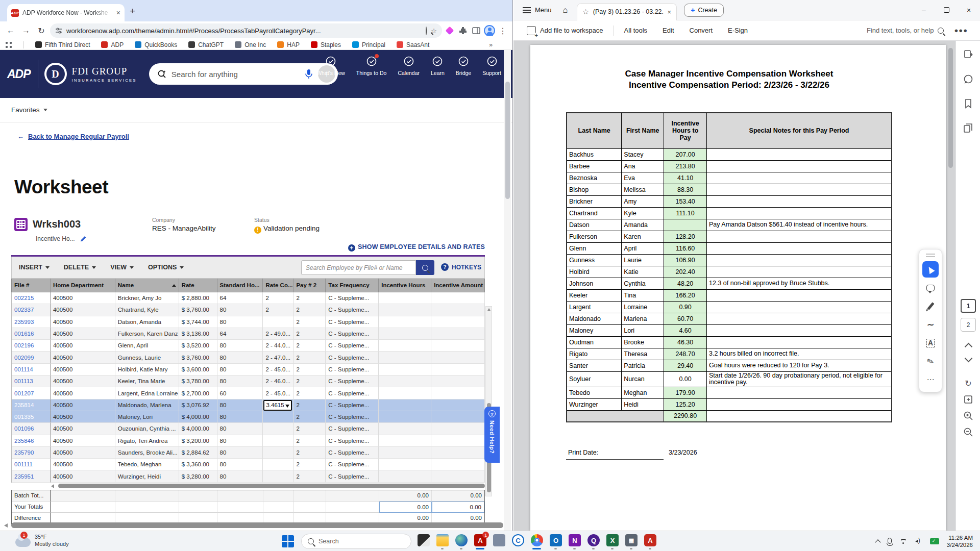 The image size is (980, 551). Describe the element at coordinates (586, 12) in the screenshot. I see `star-icon: ☆` at that location.